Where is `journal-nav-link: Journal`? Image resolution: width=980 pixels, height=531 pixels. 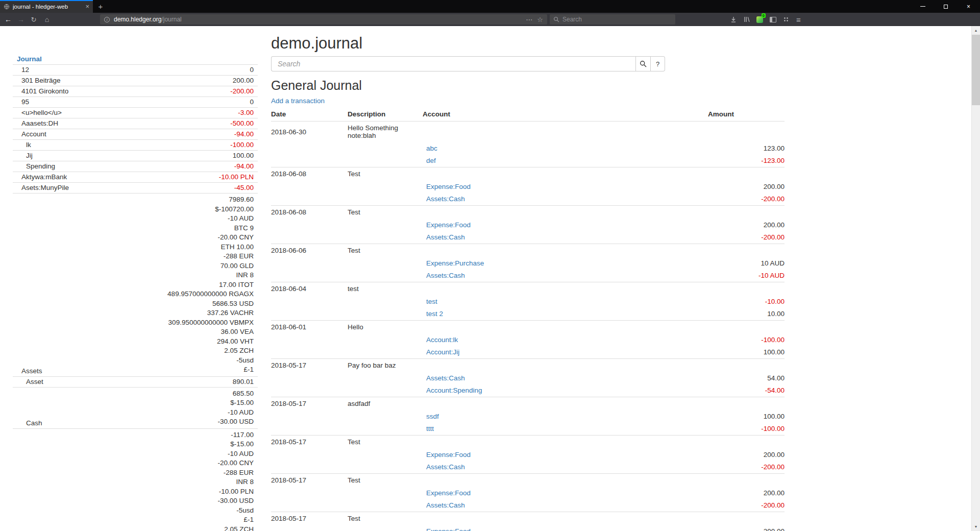 journal-nav-link: Journal is located at coordinates (30, 59).